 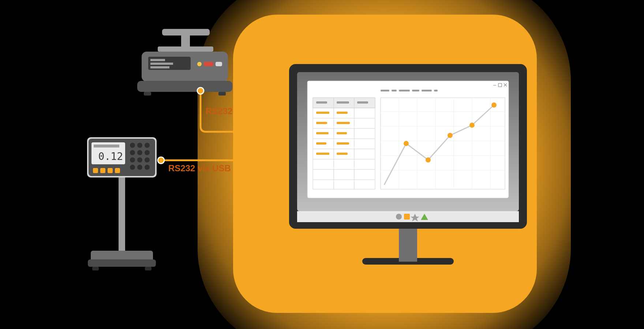 What do you see at coordinates (200, 168) in the screenshot?
I see `label-rs232-usb: RS232 via USB` at bounding box center [200, 168].